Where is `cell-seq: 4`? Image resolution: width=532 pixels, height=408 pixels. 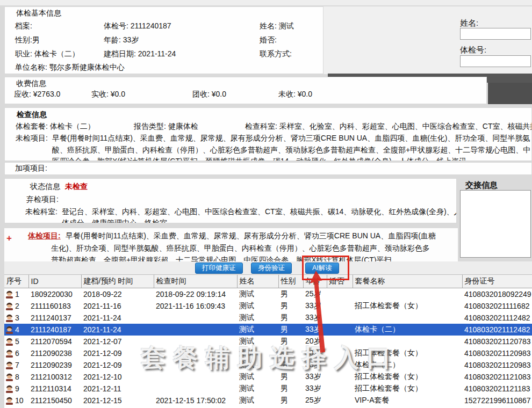
cell-seq: 4 is located at coordinates (16, 330).